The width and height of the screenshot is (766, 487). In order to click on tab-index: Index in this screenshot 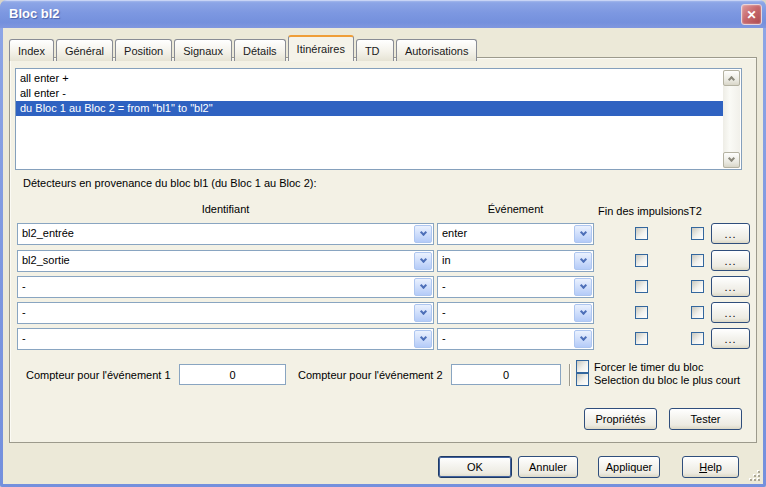, I will do `click(32, 50)`.